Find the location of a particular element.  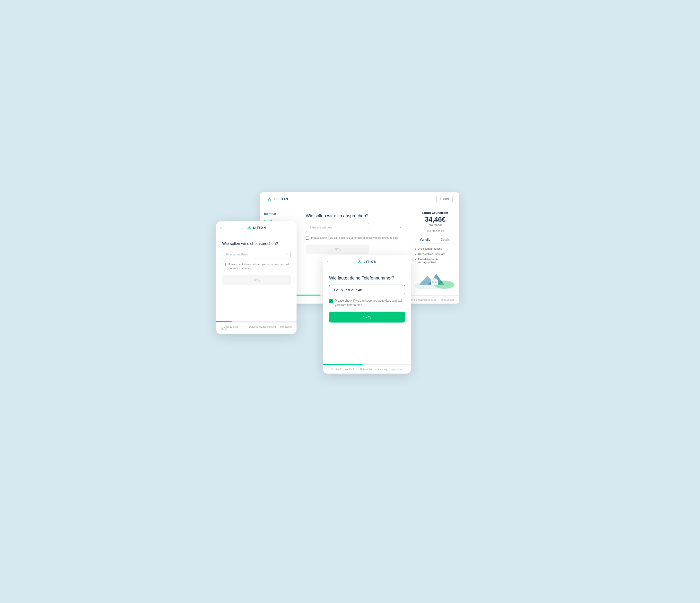

mobile-right-okay-button: Okay is located at coordinates (367, 317).